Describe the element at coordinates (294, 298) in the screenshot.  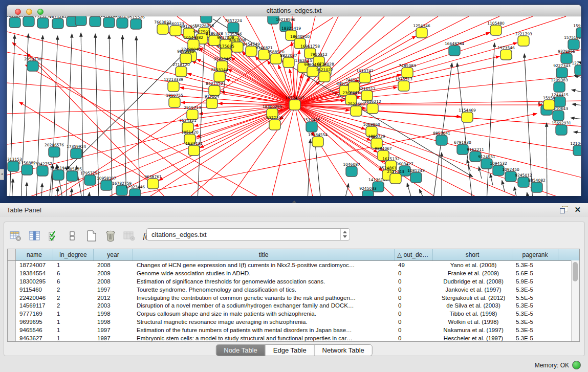
I see `table-row: 2242004622012Investigating the contribut…` at that location.